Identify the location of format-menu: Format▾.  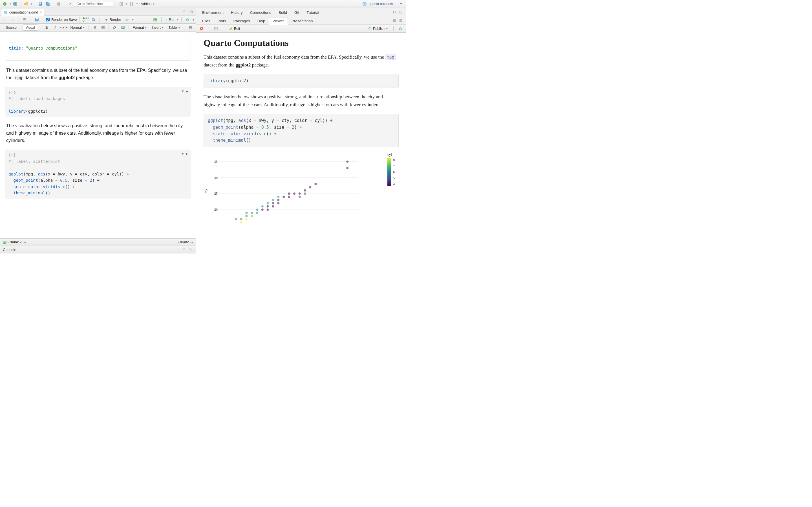
(140, 27).